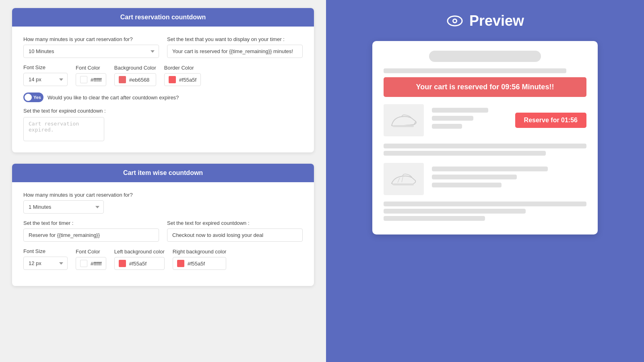  What do you see at coordinates (467, 185) in the screenshot?
I see `ph-product2-extra` at bounding box center [467, 185].